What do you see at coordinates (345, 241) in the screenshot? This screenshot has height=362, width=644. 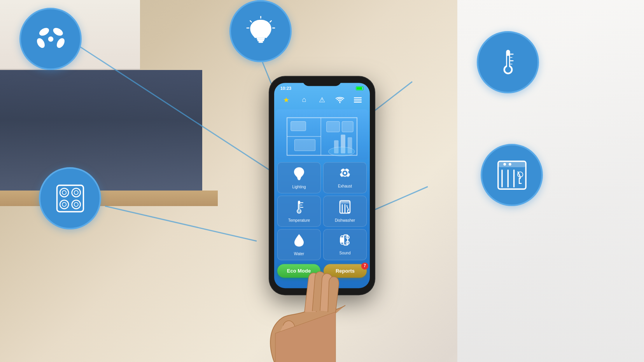 I see `sound-icon` at bounding box center [345, 241].